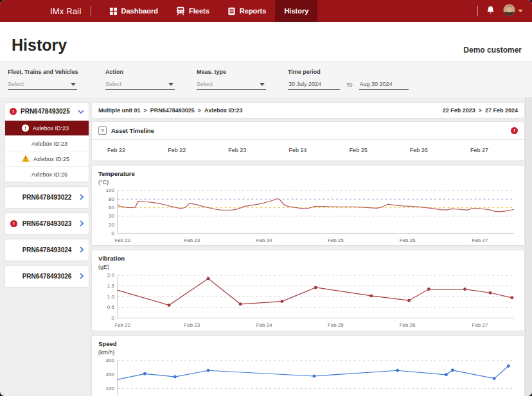 This screenshot has width=532, height=396. What do you see at coordinates (140, 85) in the screenshot?
I see `action-select: Select` at bounding box center [140, 85].